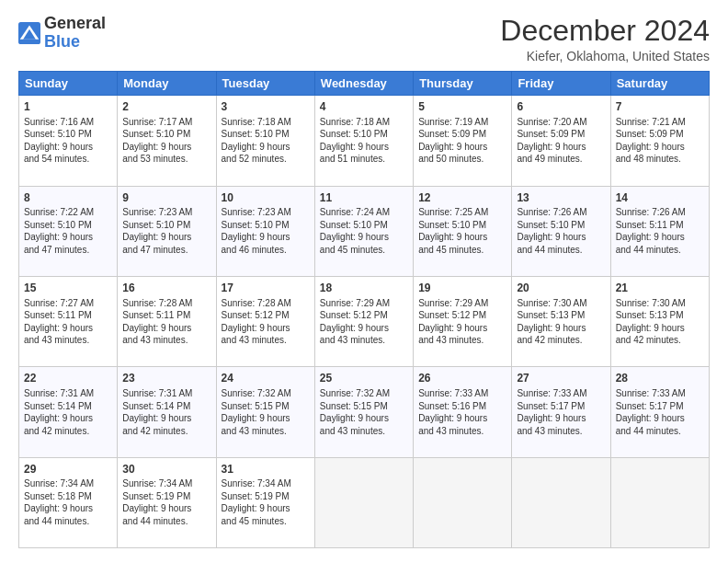 This screenshot has height=563, width=728. I want to click on daylight-minutes: and 43 minutes., so click(154, 340).